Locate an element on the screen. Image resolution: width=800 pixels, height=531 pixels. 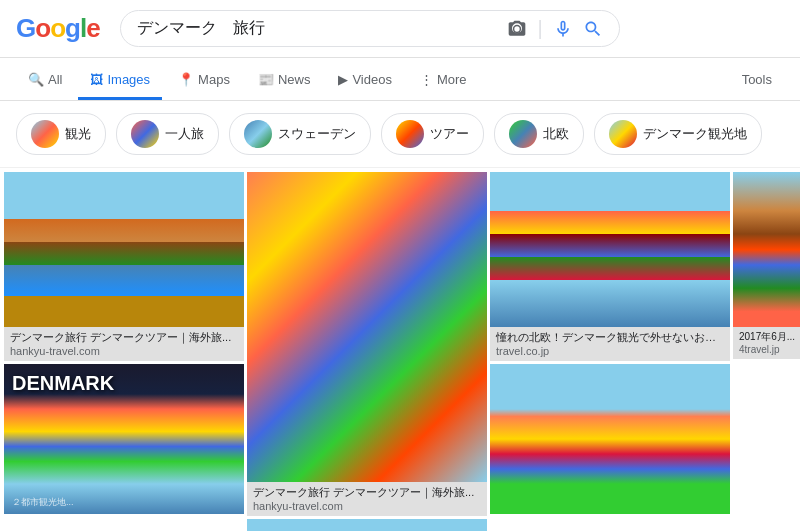
image-source-3: travel.co.jp is located at coordinates (610, 353).